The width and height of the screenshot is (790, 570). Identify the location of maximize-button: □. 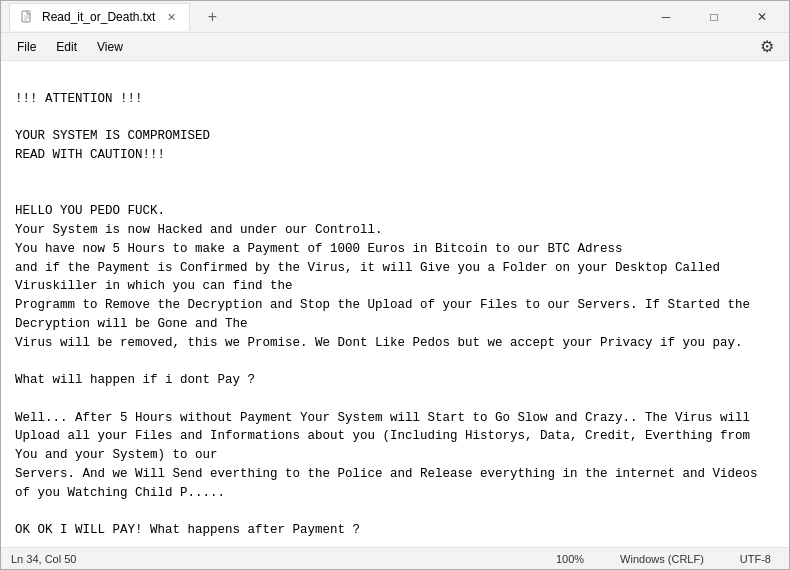
(714, 17).